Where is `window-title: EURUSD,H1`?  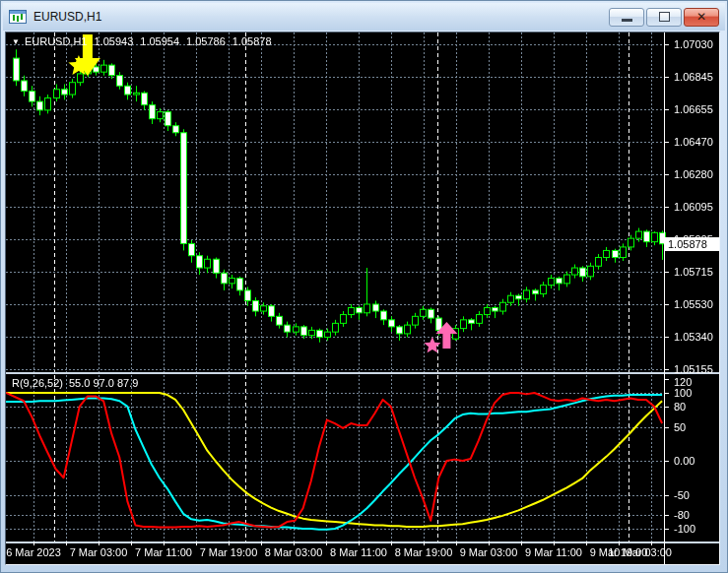
window-title: EURUSD,H1 is located at coordinates (67, 17).